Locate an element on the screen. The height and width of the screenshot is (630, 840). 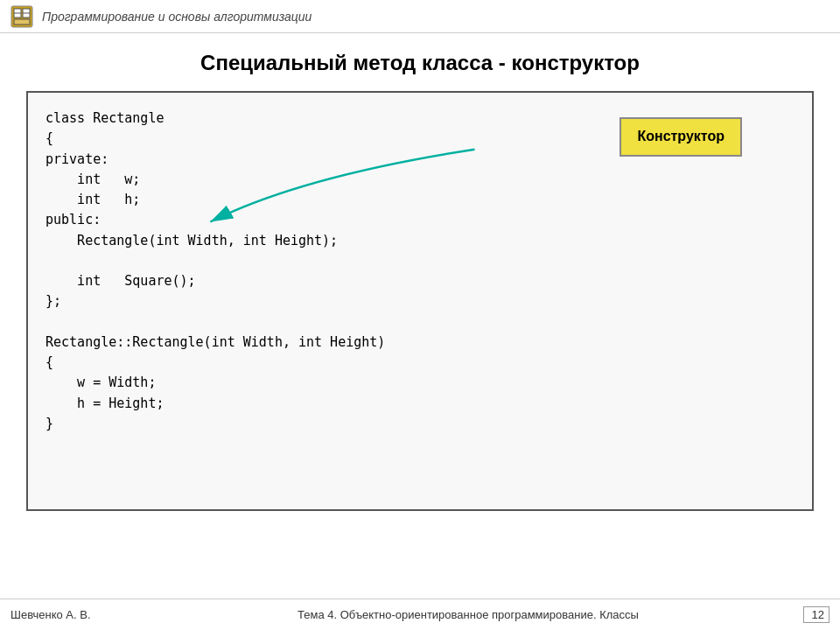
slide-title: Специальный метод класса - конструктор is located at coordinates (420, 63).